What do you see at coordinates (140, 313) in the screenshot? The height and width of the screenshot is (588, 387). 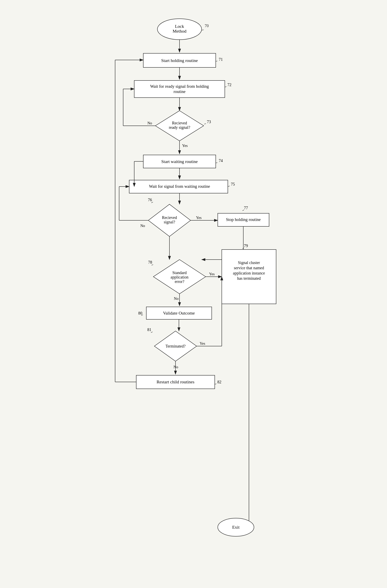 I see `label-80: 80` at bounding box center [140, 313].